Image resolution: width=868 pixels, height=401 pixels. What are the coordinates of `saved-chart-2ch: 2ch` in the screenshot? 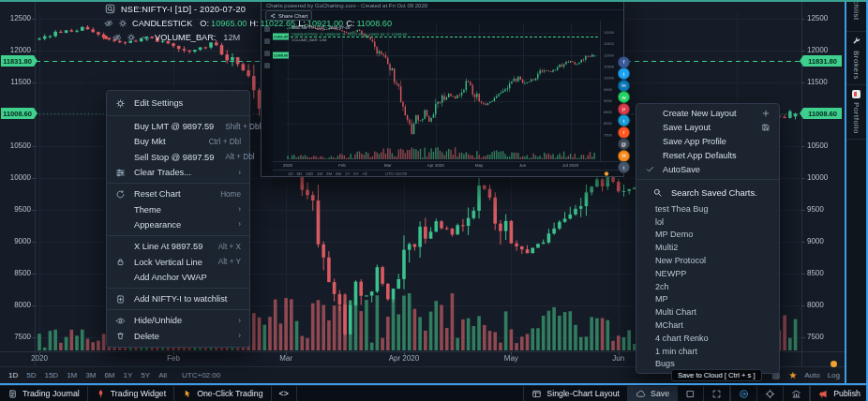 It's located at (708, 287).